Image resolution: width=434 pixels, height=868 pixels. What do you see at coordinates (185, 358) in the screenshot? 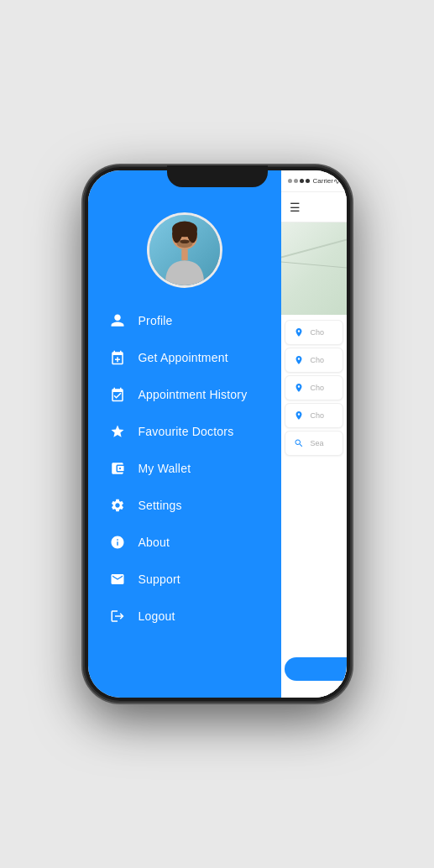
I see `sidebar-item-get-appointment: Get Appointment` at bounding box center [185, 358].